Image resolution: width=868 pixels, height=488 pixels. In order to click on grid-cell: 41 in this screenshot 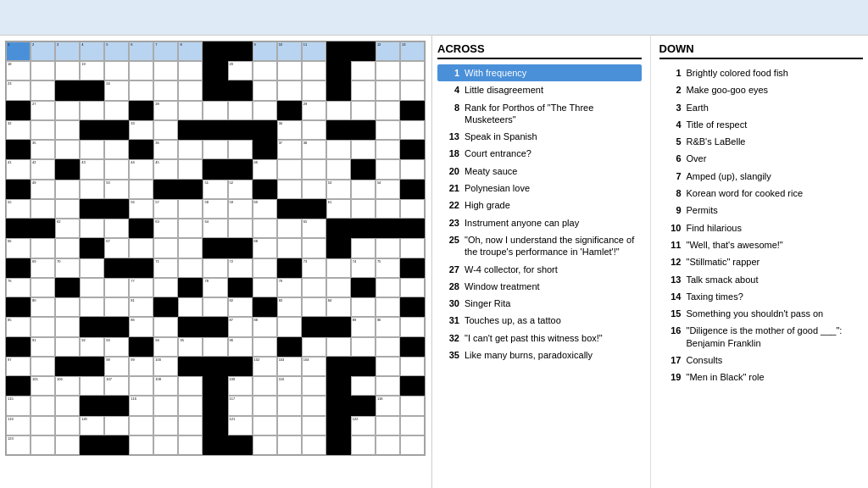, I will do `click(19, 169)`.